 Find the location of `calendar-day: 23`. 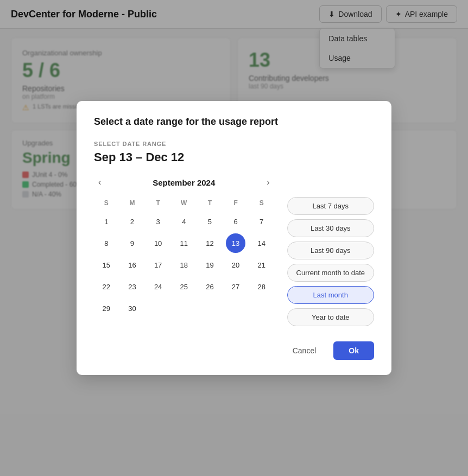

calendar-day: 23 is located at coordinates (132, 287).